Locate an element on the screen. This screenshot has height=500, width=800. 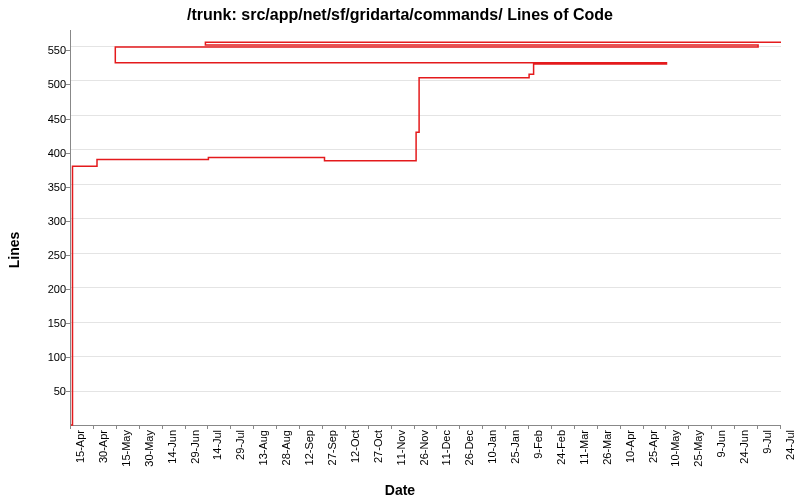
x-tick-label: 26-Dec is located at coordinates (469, 448).